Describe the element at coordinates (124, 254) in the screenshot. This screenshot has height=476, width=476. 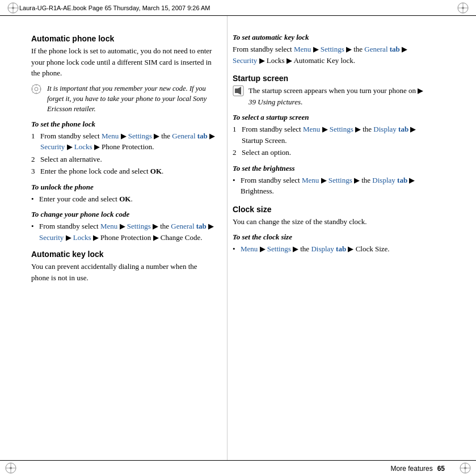
I see `automatic-key-lock-heading: Automatic key lock` at that location.